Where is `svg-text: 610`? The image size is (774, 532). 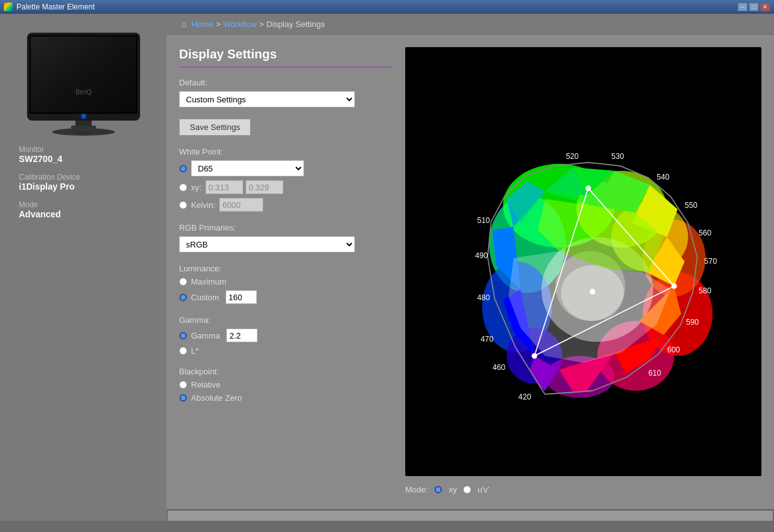
svg-text: 610 is located at coordinates (655, 373).